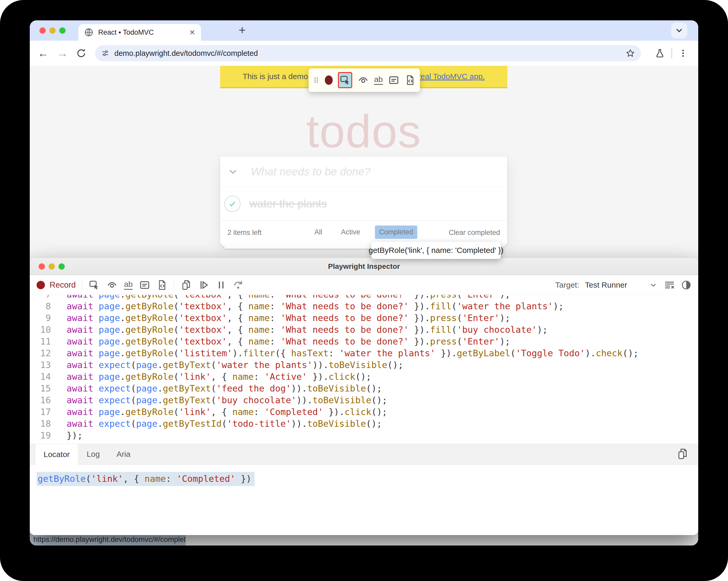  What do you see at coordinates (41, 307) in the screenshot?
I see `line-number: 8` at bounding box center [41, 307].